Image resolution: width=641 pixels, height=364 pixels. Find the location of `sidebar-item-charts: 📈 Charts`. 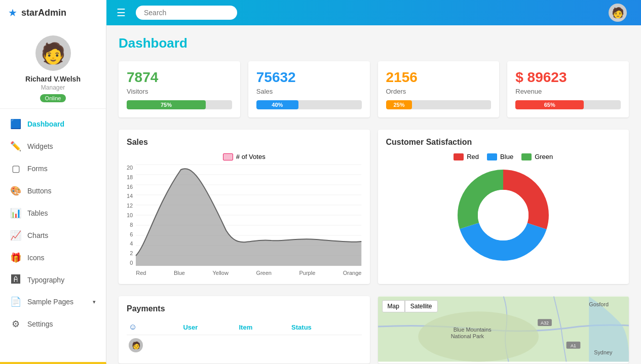

sidebar-item-charts: 📈 Charts is located at coordinates (53, 235).